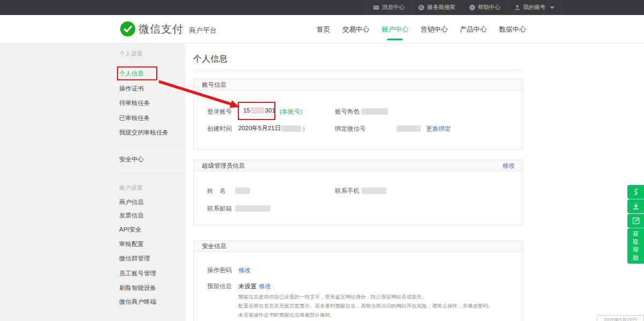 The image size is (644, 321). Describe the element at coordinates (473, 32) in the screenshot. I see `nav-product-center: 产品中心` at that location.